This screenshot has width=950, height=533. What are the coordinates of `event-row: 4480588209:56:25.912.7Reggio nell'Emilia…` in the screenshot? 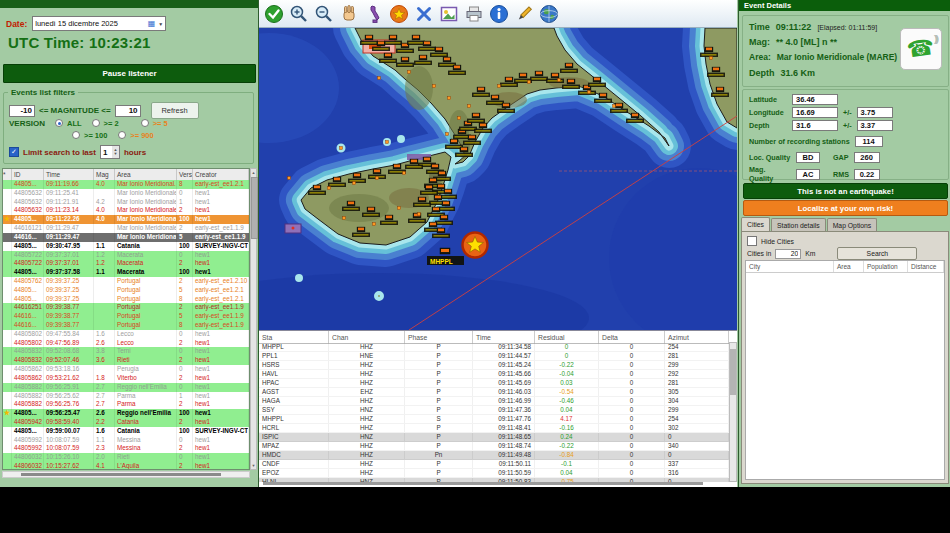 It's located at (126, 388).